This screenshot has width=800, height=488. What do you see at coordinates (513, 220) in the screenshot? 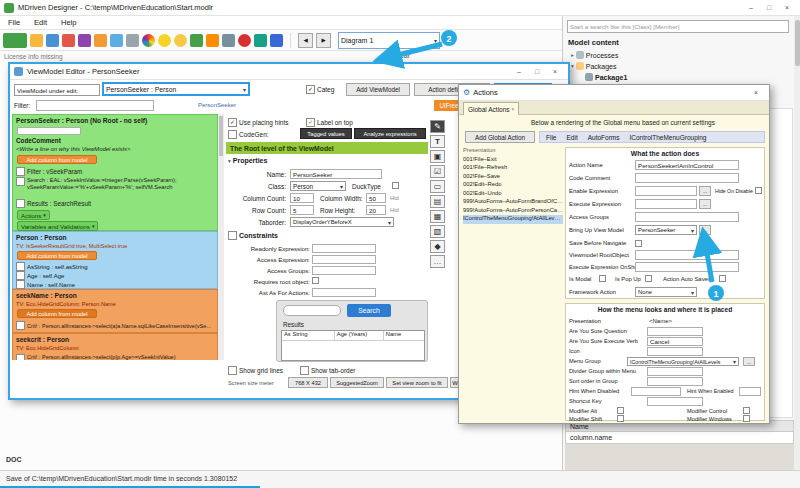
I see `list-item-selected: IControlTheMenuGrouping!AtAllLevels–Pers…` at bounding box center [513, 220].